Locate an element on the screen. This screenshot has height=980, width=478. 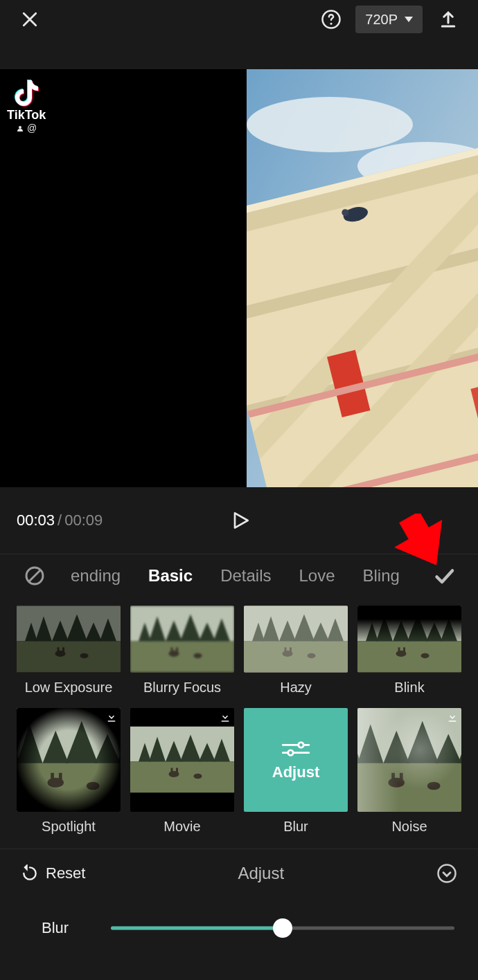
chevron-down-circle-icon is located at coordinates (447, 873).